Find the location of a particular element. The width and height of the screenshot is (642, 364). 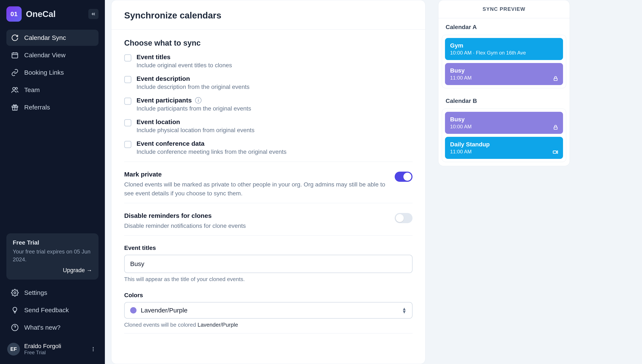

preview-event: Gym10:00 AM · Flex Gym on 16th Ave is located at coordinates (504, 49).